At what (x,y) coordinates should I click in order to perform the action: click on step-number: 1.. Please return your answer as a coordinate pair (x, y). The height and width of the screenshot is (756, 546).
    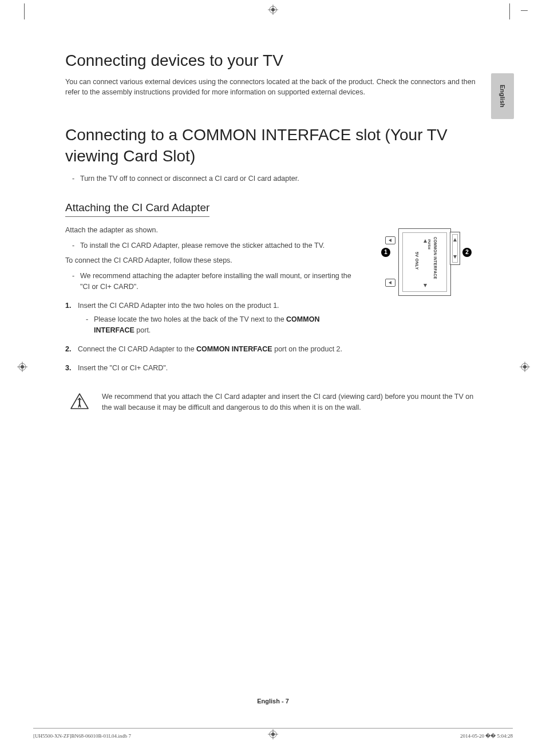
    Looking at the image, I should click on (68, 306).